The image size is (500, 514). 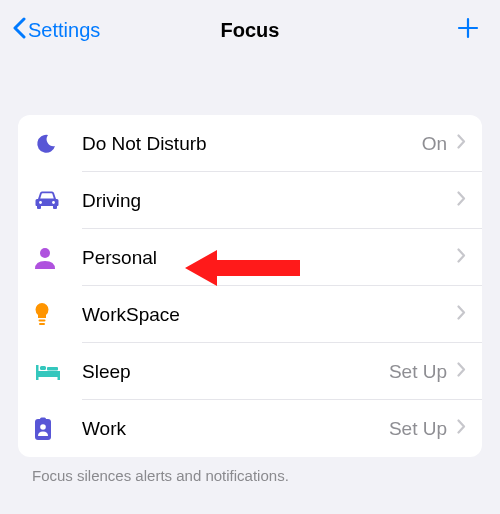 I want to click on moon-icon, so click(x=58, y=144).